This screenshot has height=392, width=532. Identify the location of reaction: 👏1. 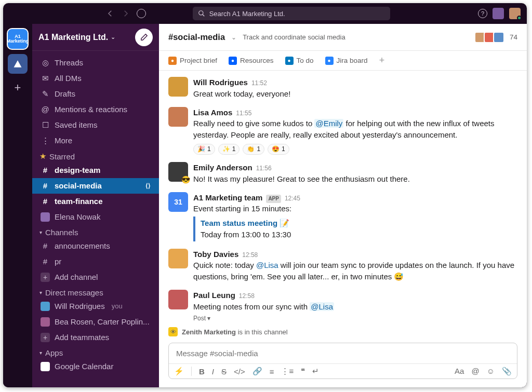
(254, 150).